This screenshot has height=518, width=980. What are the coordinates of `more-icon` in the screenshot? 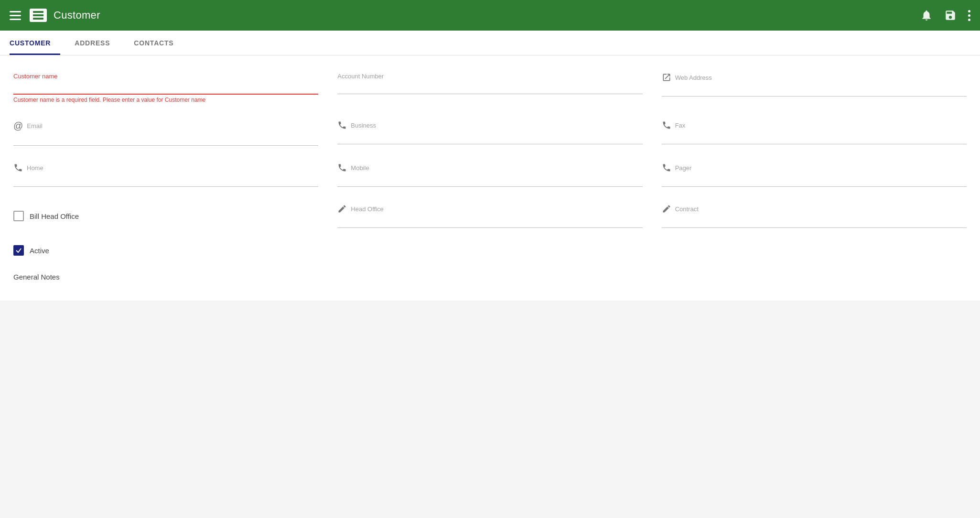 It's located at (969, 15).